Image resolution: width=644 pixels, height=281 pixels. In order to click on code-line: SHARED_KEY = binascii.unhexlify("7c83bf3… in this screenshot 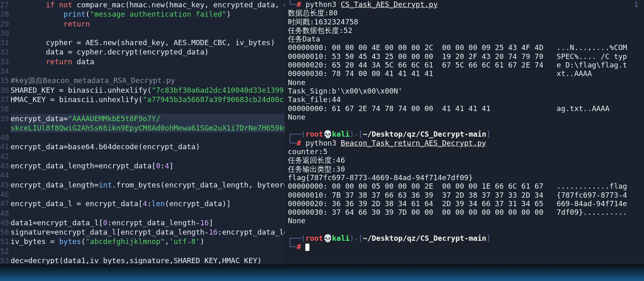, I will do `click(148, 90)`.